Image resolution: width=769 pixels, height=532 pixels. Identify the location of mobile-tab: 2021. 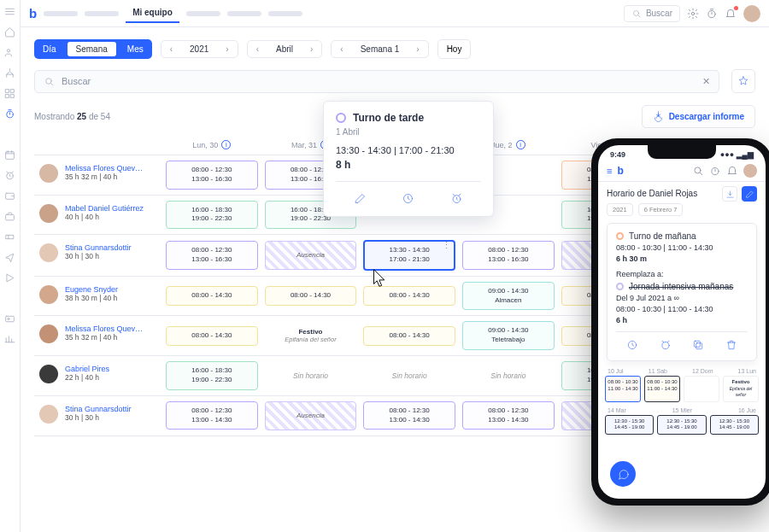
(620, 210).